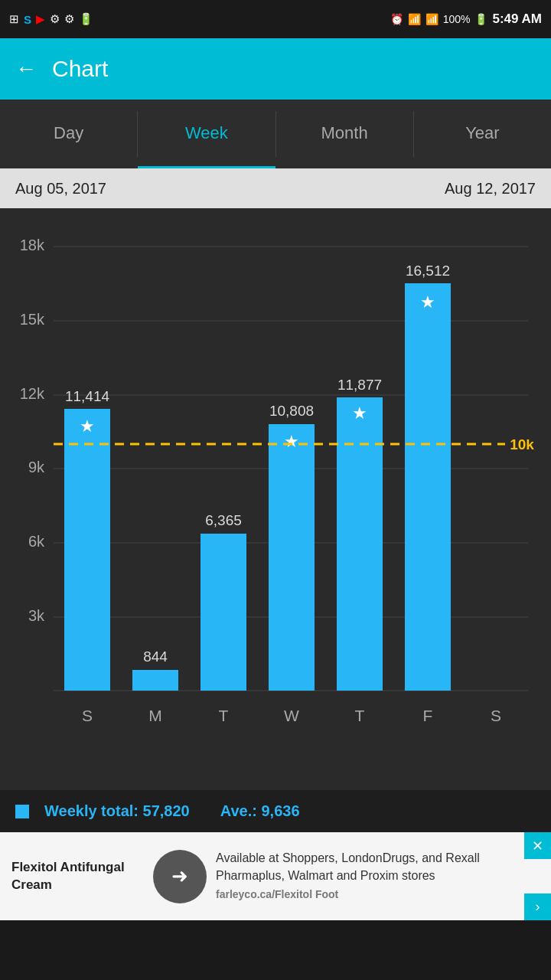 The width and height of the screenshot is (551, 980). Describe the element at coordinates (344, 134) in the screenshot. I see `tab-month: Month` at that location.